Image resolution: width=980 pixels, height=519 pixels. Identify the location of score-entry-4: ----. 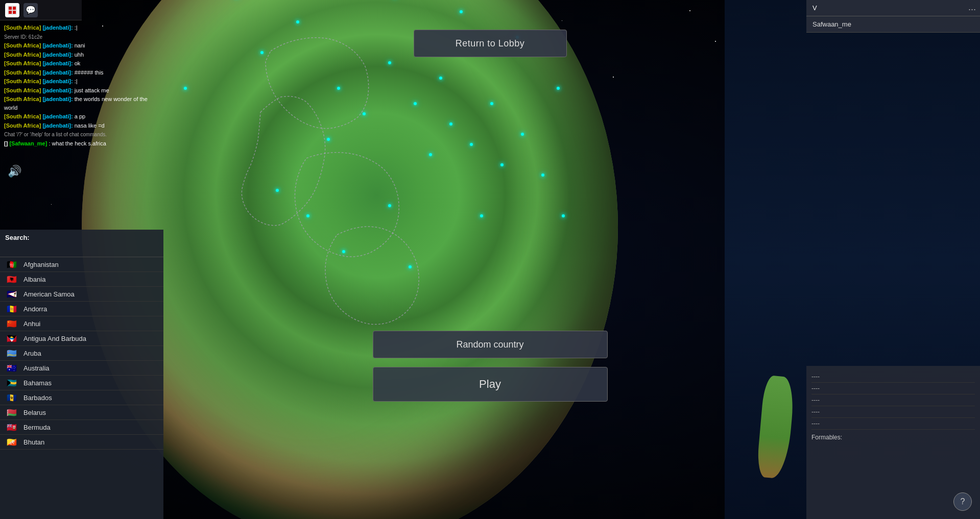
(893, 412).